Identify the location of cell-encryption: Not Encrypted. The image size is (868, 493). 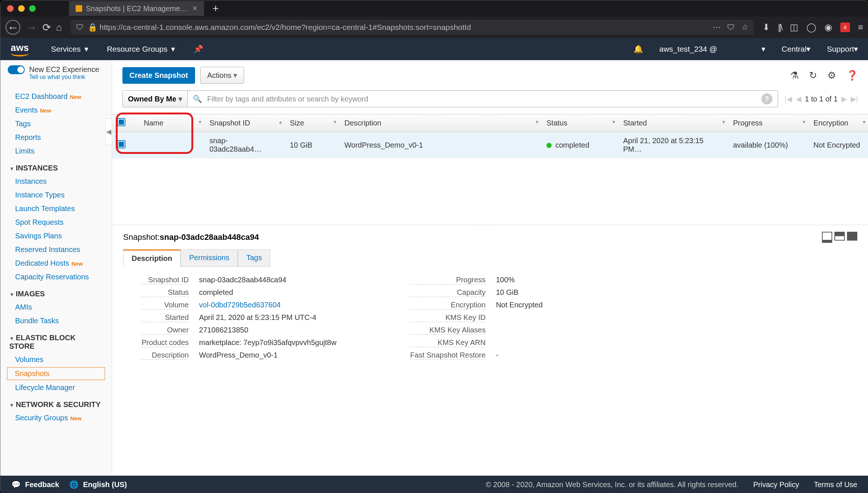
(838, 145).